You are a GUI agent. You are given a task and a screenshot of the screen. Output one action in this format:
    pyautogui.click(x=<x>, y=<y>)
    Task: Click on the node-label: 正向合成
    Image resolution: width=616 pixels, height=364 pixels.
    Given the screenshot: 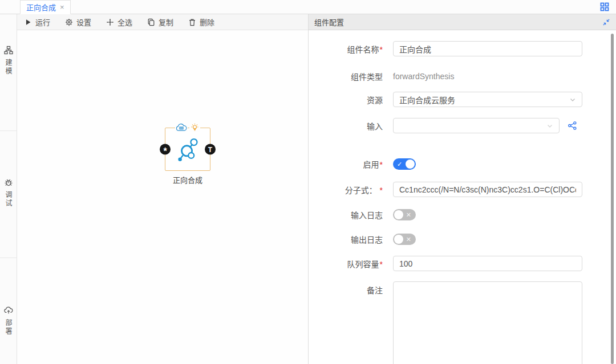 What is the action you would take?
    pyautogui.click(x=188, y=180)
    